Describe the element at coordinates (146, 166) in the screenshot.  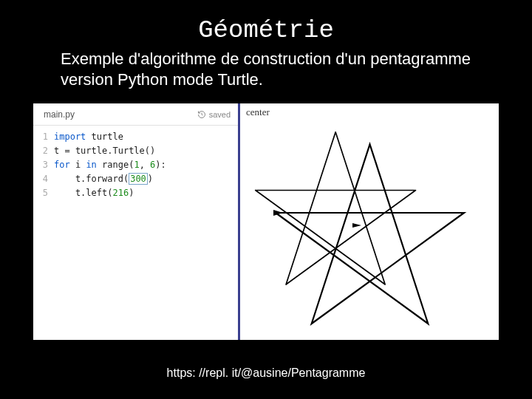
I see `code-line: for i in range(1, 4):` at that location.